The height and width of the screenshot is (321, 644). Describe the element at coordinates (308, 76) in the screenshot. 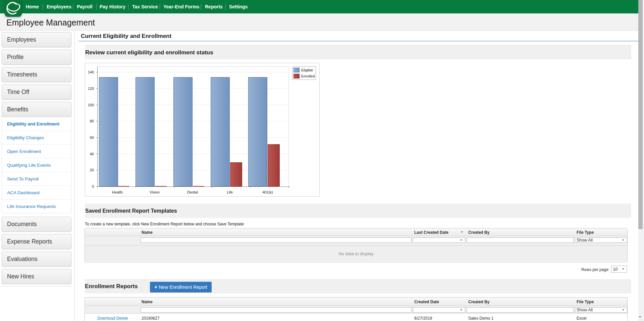

I see `svg-text: Enrolled` at that location.